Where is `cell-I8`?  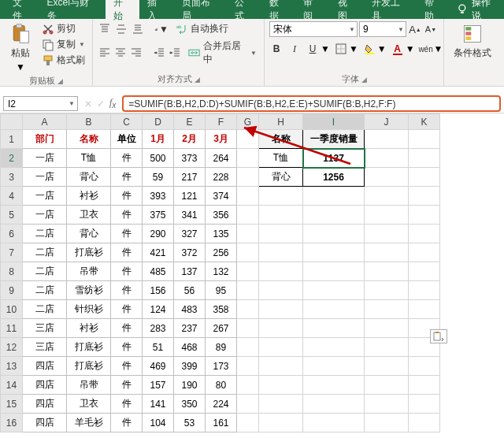 cell-I8 is located at coordinates (334, 272).